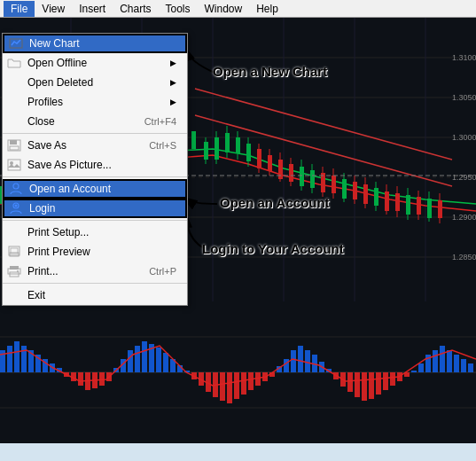 The image size is (476, 461). Describe the element at coordinates (464, 257) in the screenshot. I see `svg-text: 1.2850` at that location.